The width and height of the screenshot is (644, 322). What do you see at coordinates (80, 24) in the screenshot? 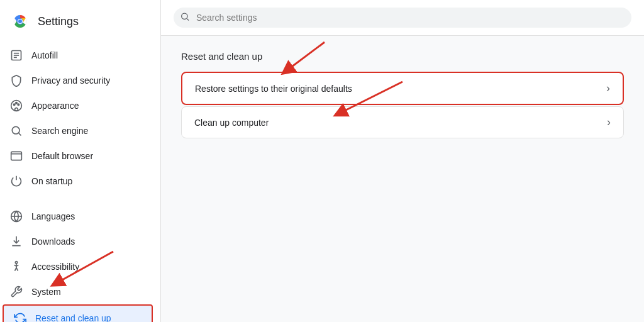
I see `sidebar-header: Settings` at bounding box center [80, 24].